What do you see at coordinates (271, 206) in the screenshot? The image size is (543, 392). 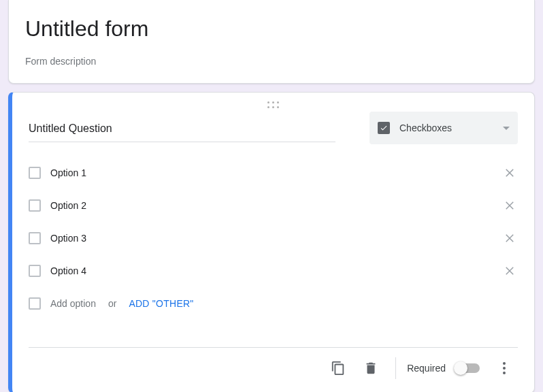 I see `option-input: Option 2` at bounding box center [271, 206].